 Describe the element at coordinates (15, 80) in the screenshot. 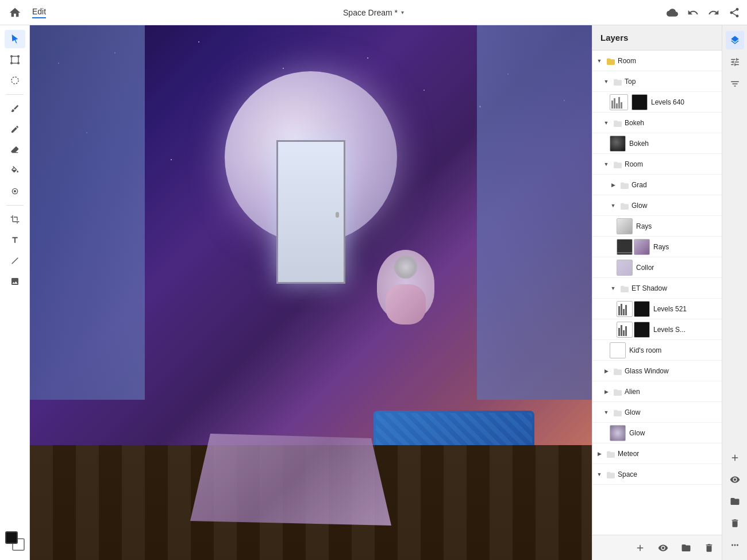

I see `lasso-tool` at that location.